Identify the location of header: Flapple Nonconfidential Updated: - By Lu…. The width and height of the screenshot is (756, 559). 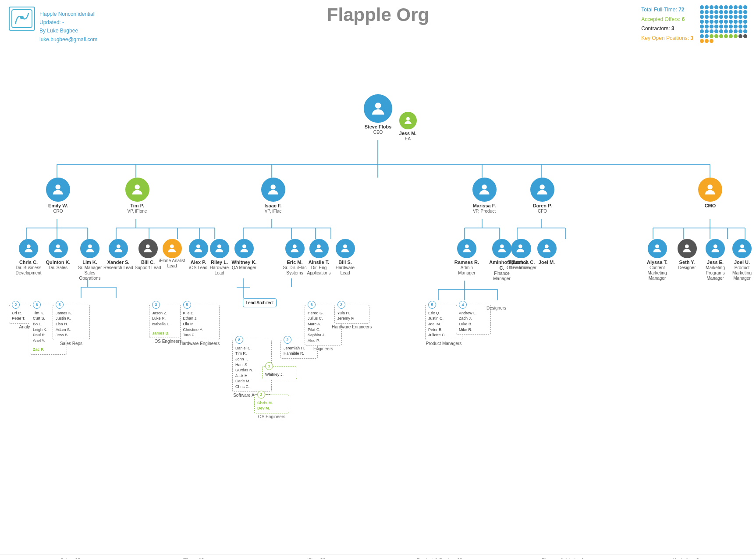
(378, 22).